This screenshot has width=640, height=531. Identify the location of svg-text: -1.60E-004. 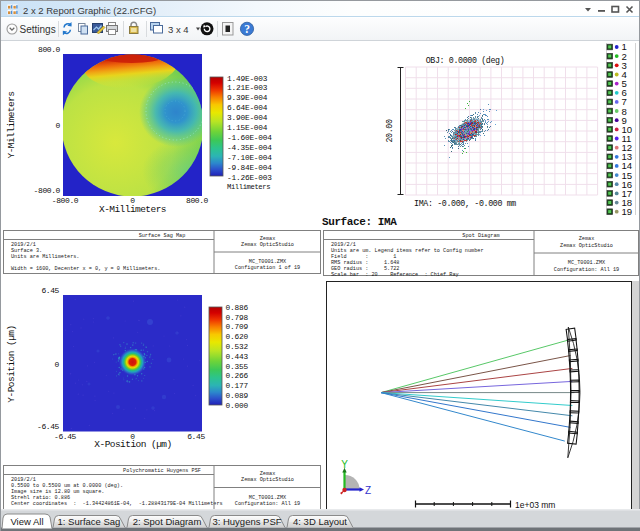
(250, 138).